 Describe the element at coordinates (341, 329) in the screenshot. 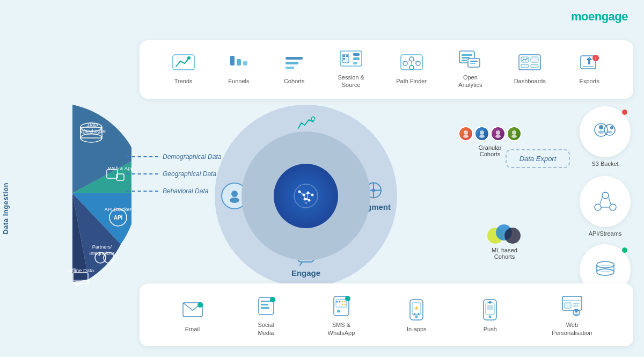

I see `sms-label: SMS &WhatsApp` at that location.